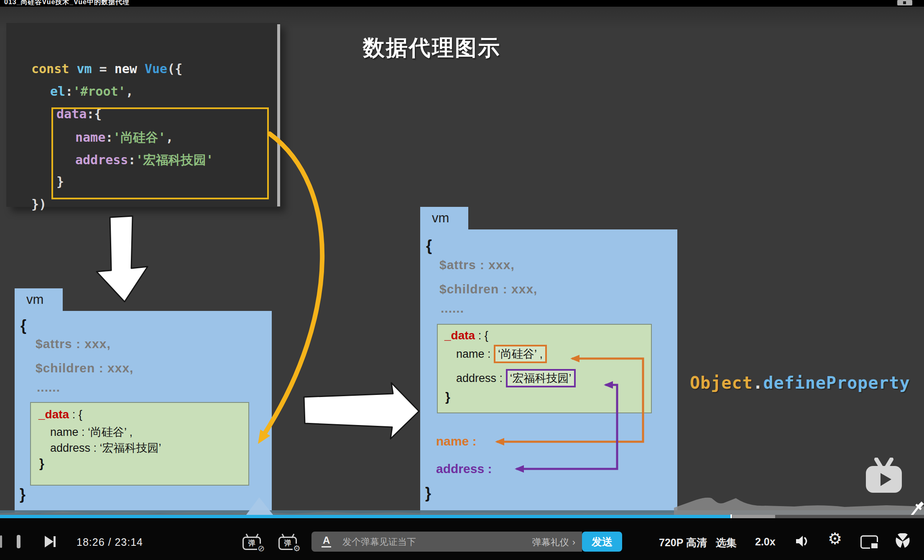  Describe the element at coordinates (520, 354) in the screenshot. I see `name-value-box: ‘尚硅谷’ ,` at that location.